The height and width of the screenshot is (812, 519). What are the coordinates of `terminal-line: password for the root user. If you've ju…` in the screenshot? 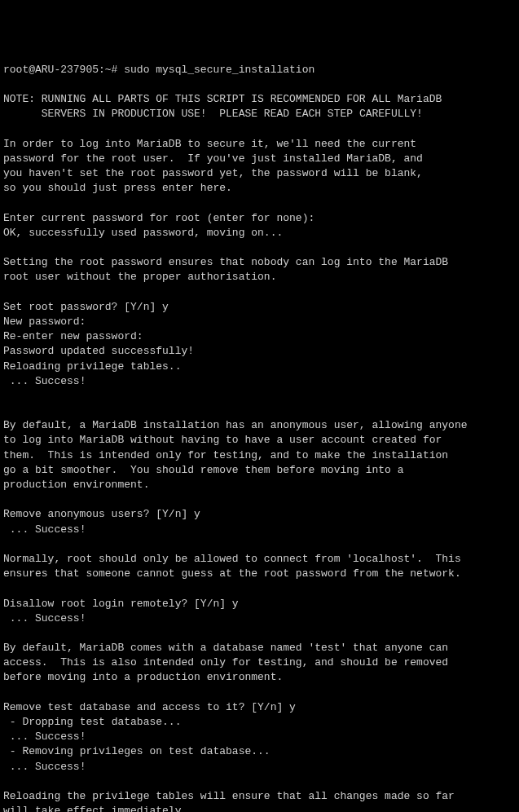 It's located at (259, 159).